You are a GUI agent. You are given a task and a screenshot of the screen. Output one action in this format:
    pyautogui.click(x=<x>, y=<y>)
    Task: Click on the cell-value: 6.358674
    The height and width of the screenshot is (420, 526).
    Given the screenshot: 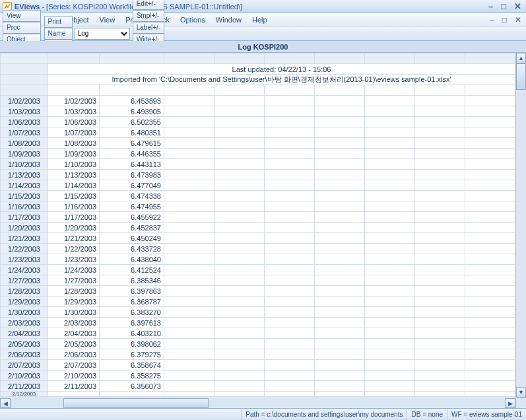 What is the action you would take?
    pyautogui.click(x=132, y=365)
    